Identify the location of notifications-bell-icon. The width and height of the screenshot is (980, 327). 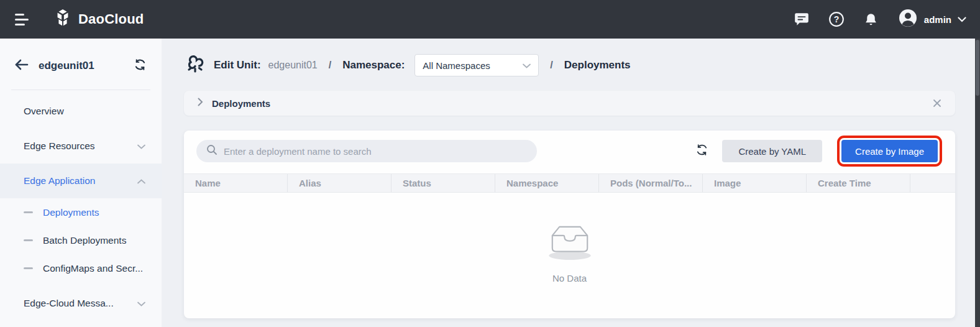
(871, 19).